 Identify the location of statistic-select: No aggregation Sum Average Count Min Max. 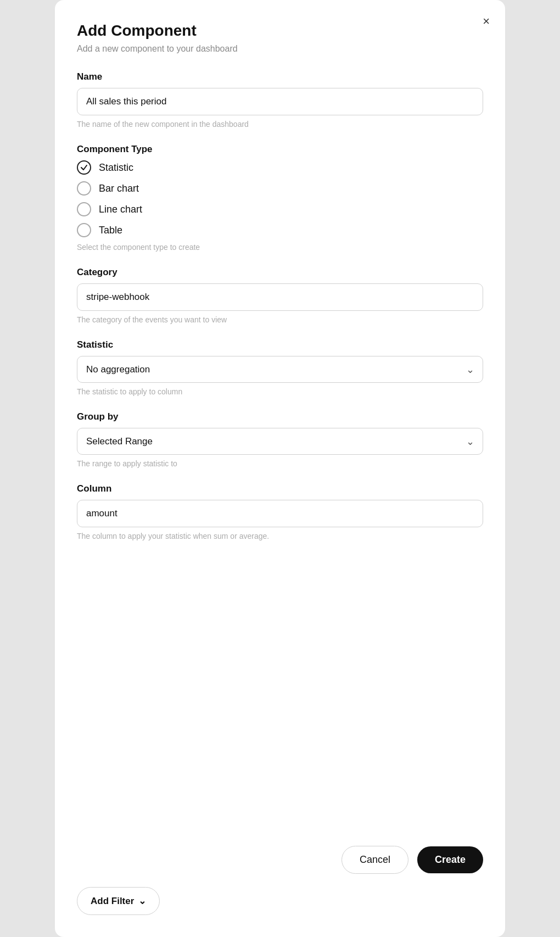
(280, 369).